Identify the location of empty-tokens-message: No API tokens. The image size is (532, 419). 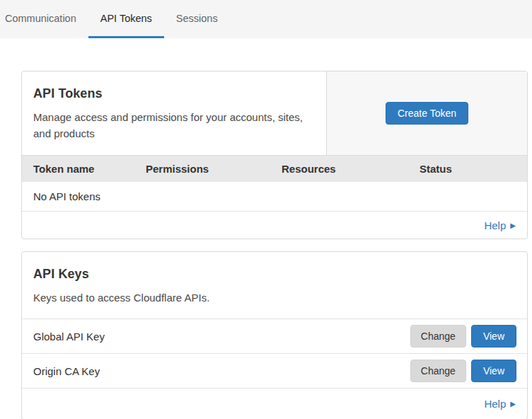
(66, 197).